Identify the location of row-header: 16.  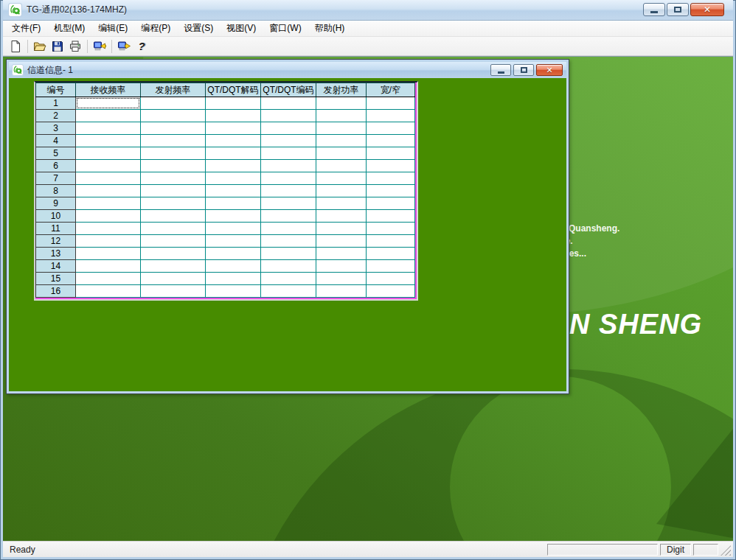
(56, 292).